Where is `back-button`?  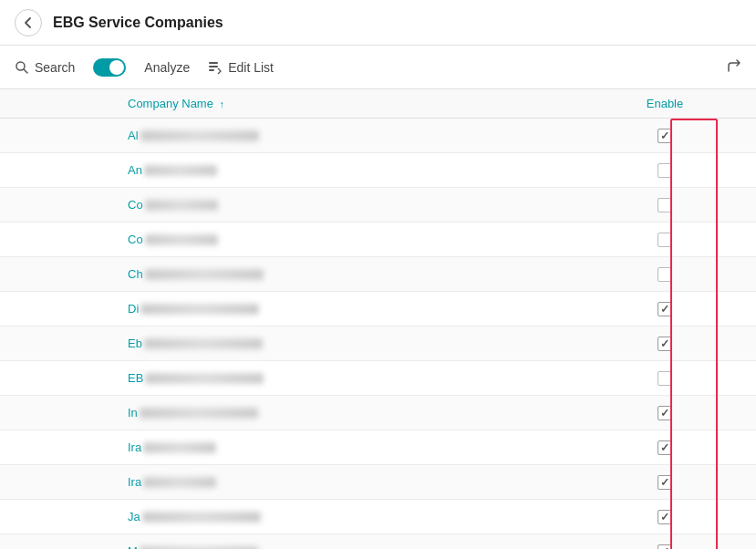
back-button is located at coordinates (28, 23).